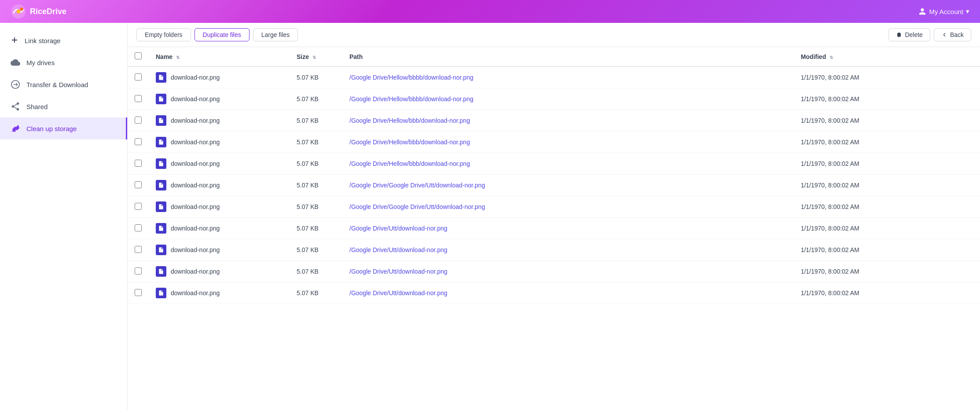  What do you see at coordinates (222, 35) in the screenshot?
I see `tab-duplicate-files: Duplicate files` at bounding box center [222, 35].